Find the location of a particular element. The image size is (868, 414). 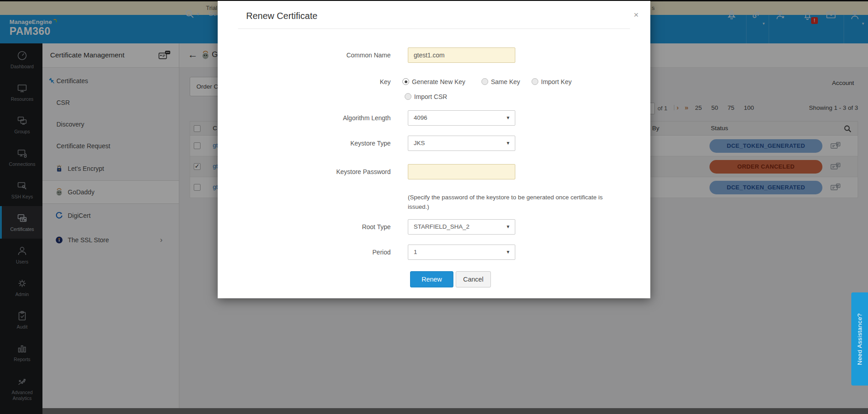

root-type-label: Root Type is located at coordinates (304, 227).